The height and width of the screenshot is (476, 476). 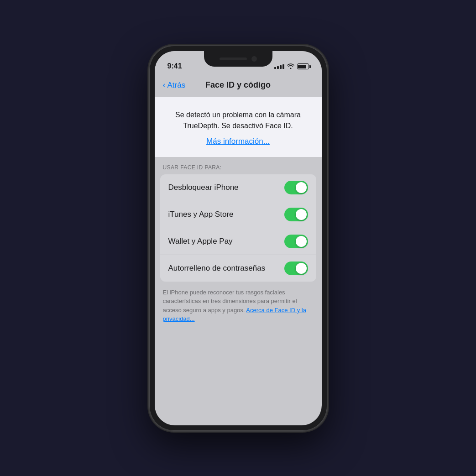 What do you see at coordinates (238, 141) in the screenshot?
I see `alert-link: Más información...` at bounding box center [238, 141].